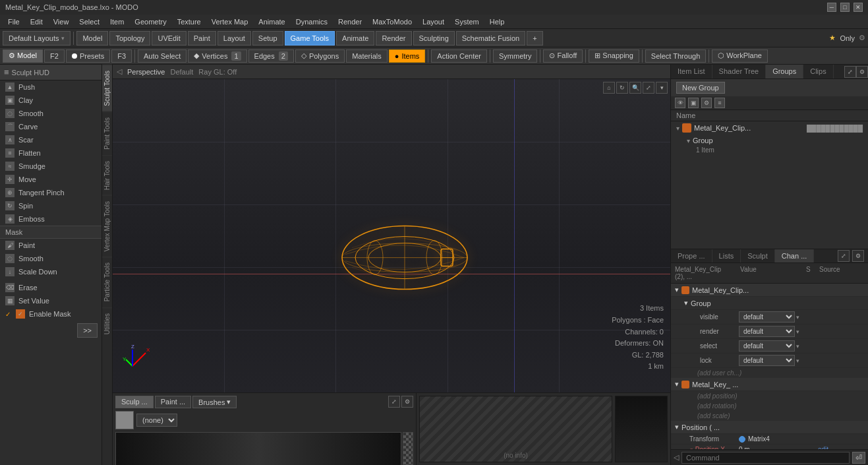  Describe the element at coordinates (312, 22) in the screenshot. I see `menu-dynamics: Dynamics` at that location.